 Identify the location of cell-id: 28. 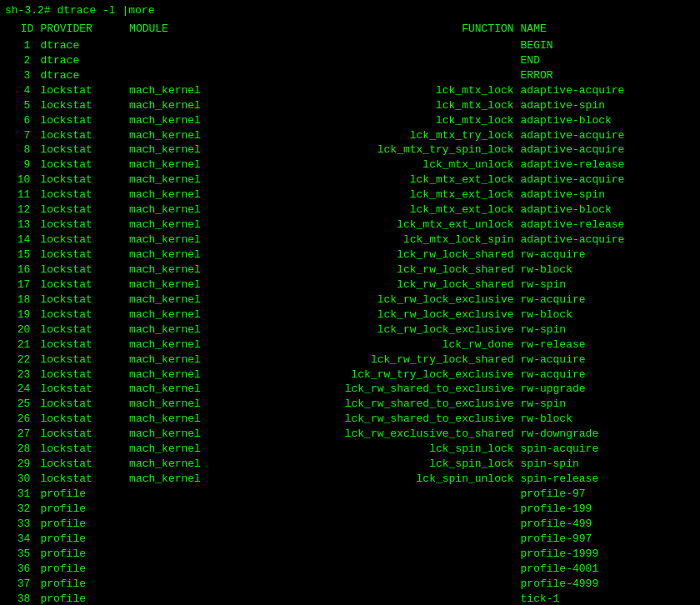
(21, 449).